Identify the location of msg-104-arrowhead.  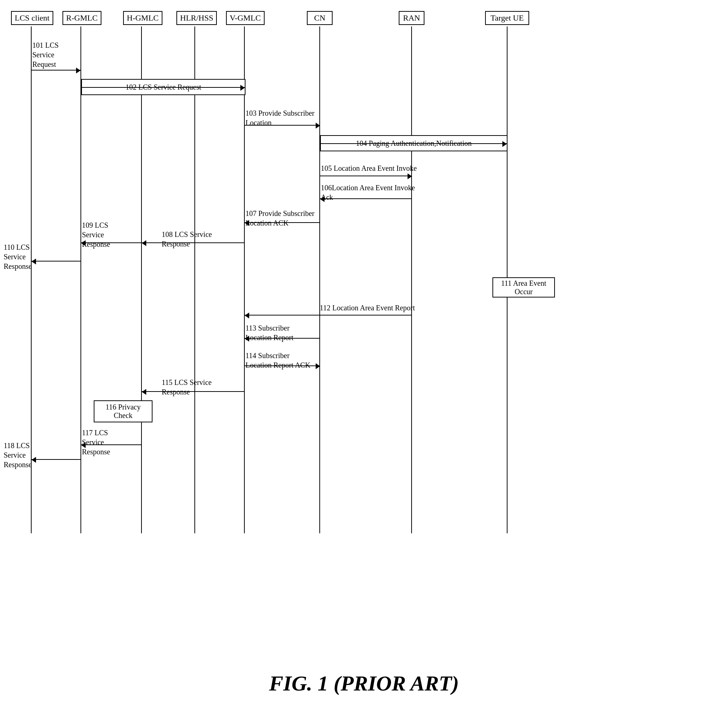
(504, 144).